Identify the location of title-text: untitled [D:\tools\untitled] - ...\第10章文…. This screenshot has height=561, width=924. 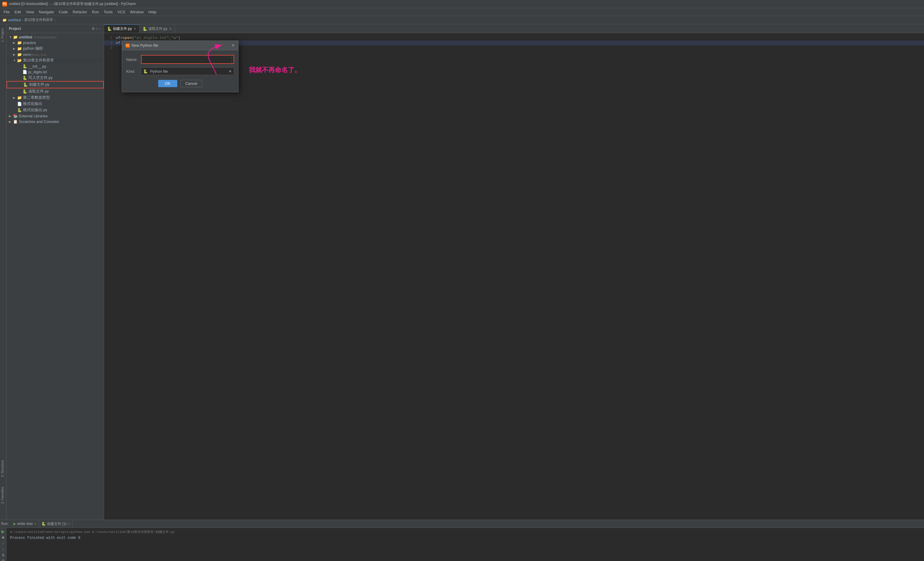
(72, 4).